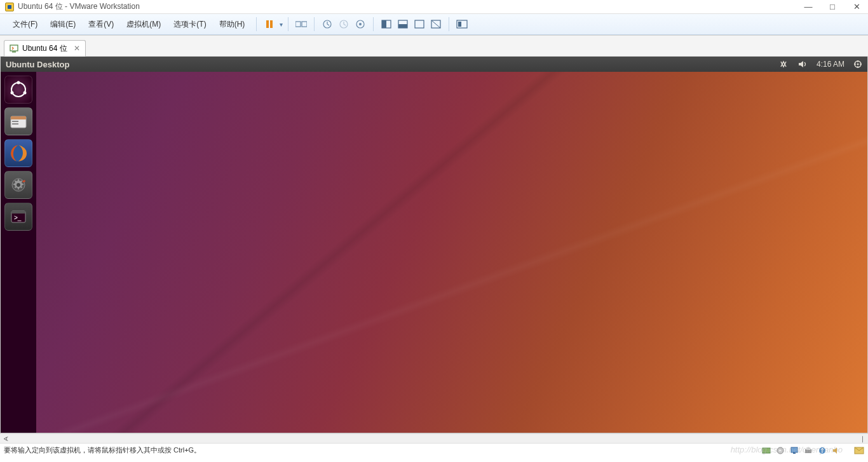 This screenshot has width=868, height=462. Describe the element at coordinates (808, 451) in the screenshot. I see `printer-status-icon` at that location.